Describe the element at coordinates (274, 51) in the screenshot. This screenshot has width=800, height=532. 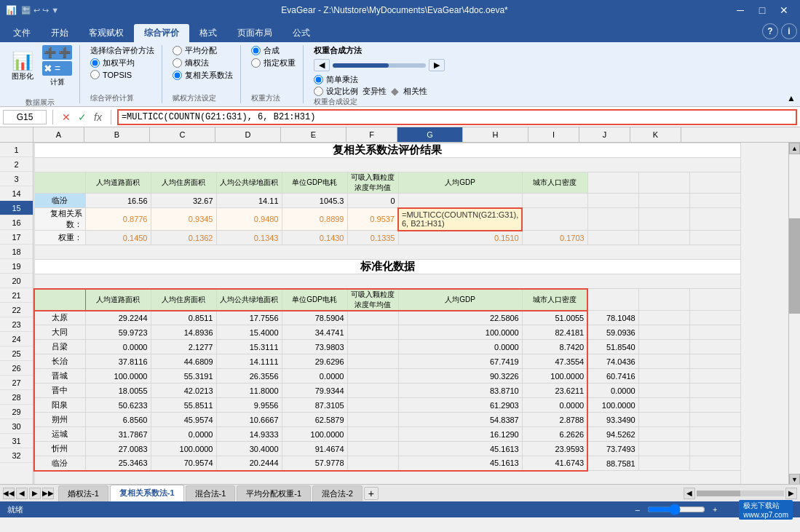
I see `radio-combine: 合成` at that location.